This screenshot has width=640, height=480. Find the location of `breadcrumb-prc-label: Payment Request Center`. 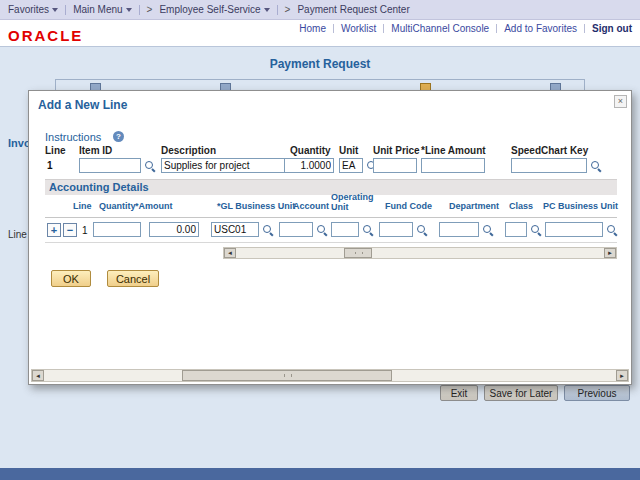

breadcrumb-prc-label: Payment Request Center is located at coordinates (353, 10).